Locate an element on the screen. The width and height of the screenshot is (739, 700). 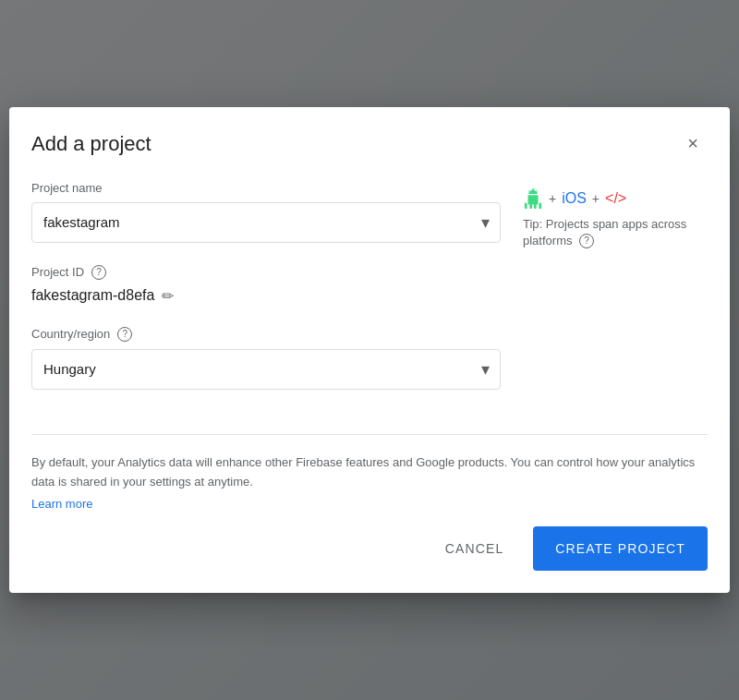
plus-icon-1: + is located at coordinates (552, 199).